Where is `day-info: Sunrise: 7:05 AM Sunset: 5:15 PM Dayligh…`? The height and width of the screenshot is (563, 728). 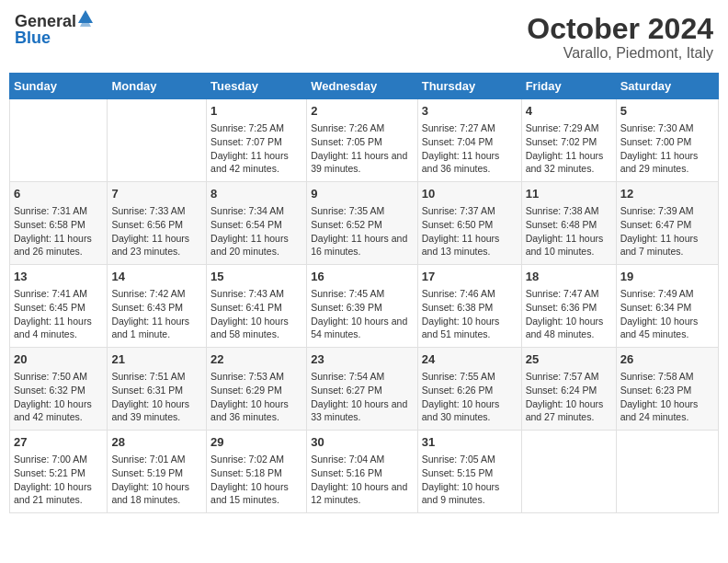 day-info: Sunrise: 7:05 AM Sunset: 5:15 PM Dayligh… is located at coordinates (470, 480).